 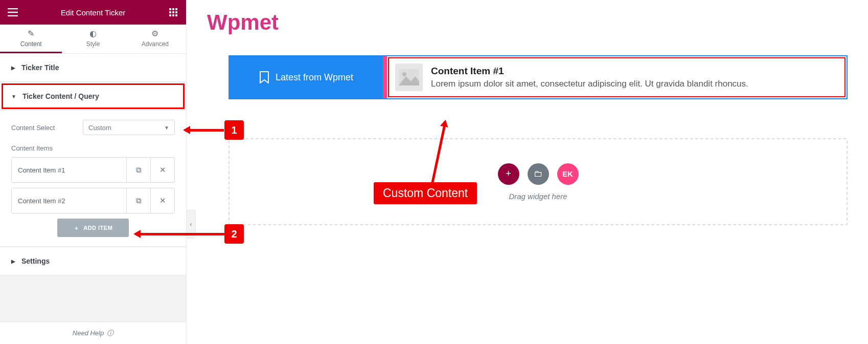 I want to click on bookmark-icon, so click(x=264, y=77).